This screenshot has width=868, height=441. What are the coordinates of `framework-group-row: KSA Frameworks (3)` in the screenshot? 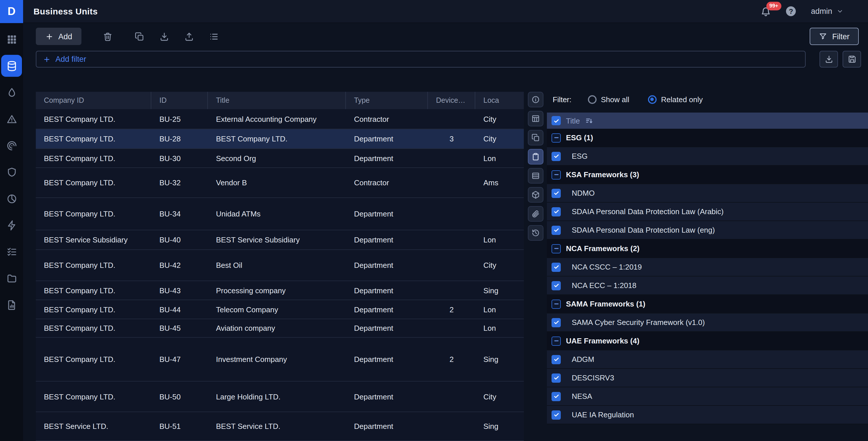 It's located at (708, 175).